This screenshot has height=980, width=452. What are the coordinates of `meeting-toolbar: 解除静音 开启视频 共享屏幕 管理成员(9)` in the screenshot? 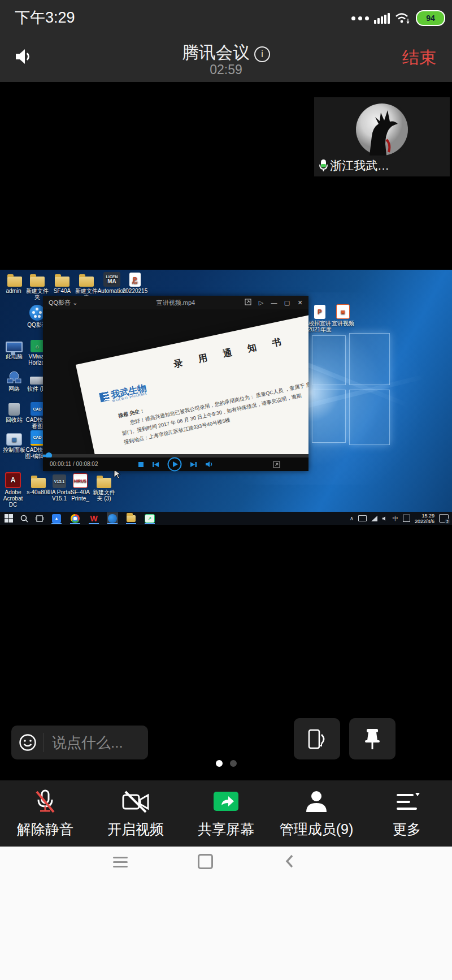 It's located at (226, 813).